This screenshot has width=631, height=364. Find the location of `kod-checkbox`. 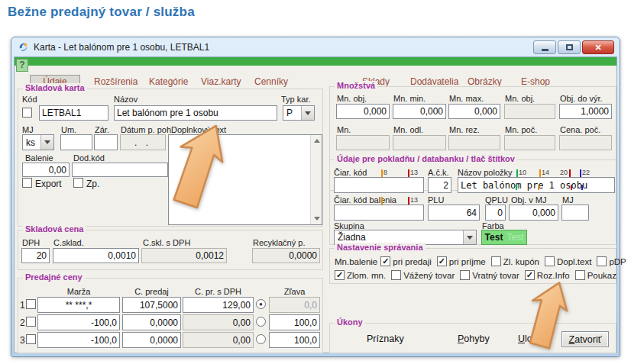

kod-checkbox is located at coordinates (28, 113).